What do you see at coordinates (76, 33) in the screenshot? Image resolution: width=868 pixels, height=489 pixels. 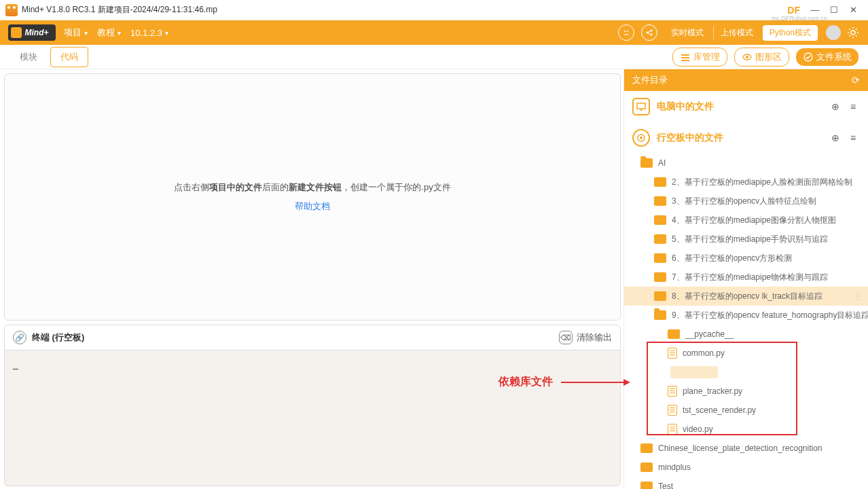 I see `menu-project: 项目▾` at bounding box center [76, 33].